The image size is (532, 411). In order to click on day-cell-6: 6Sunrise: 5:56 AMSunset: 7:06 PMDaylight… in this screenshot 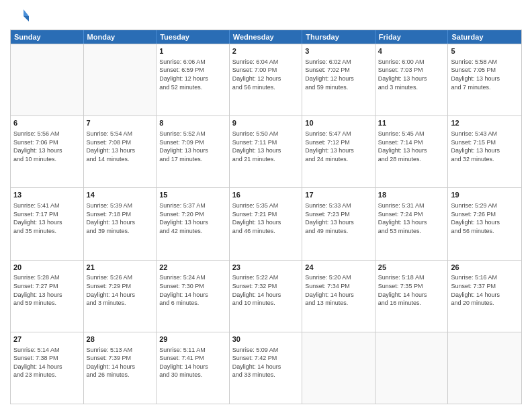, I will do `click(47, 152)`.